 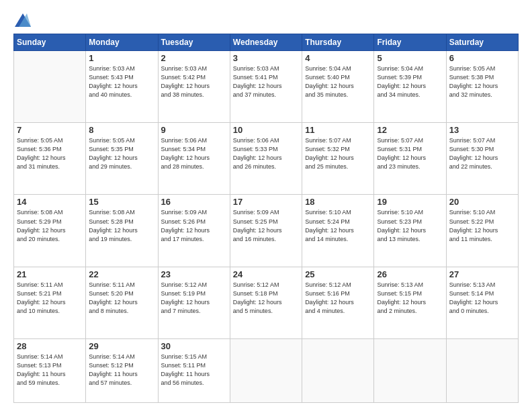 I want to click on calendar-day-cell: 7Sunrise: 5:05 AM Sunset: 5:36 PM Daylig…, so click(x=50, y=158).